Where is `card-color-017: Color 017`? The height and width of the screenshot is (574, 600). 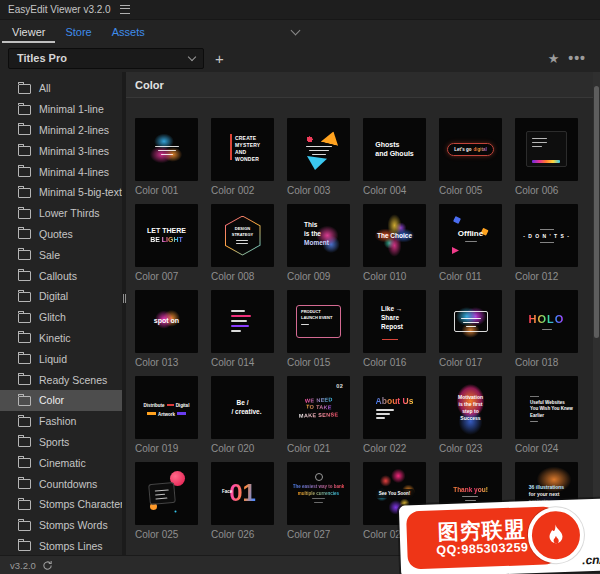 card-color-017: Color 017 is located at coordinates (470, 329).